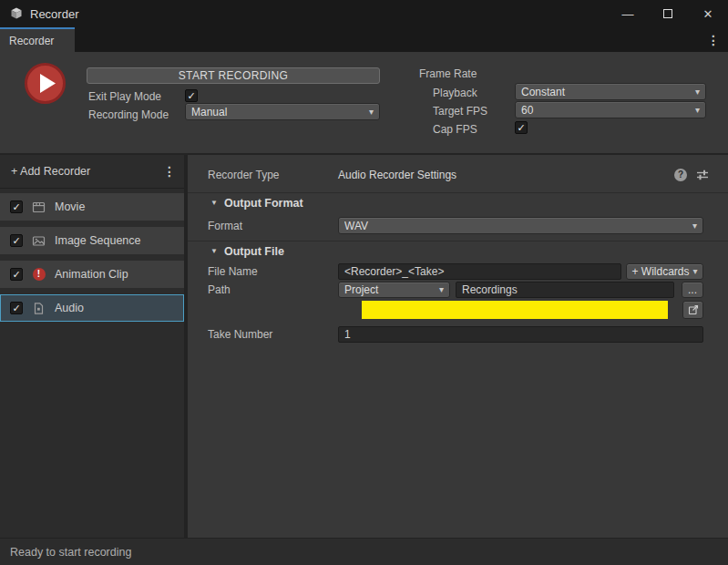 This screenshot has height=565, width=728. What do you see at coordinates (457, 202) in the screenshot?
I see `output-format-foldout: ▼ Output Format` at bounding box center [457, 202].